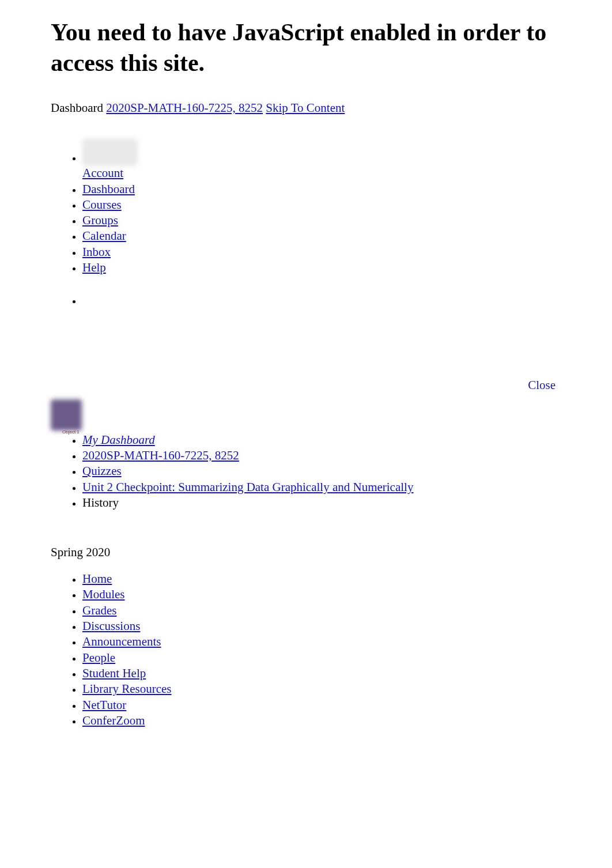 This screenshot has height=868, width=612. Describe the element at coordinates (322, 301) in the screenshot. I see `nav-empty-item` at that location.